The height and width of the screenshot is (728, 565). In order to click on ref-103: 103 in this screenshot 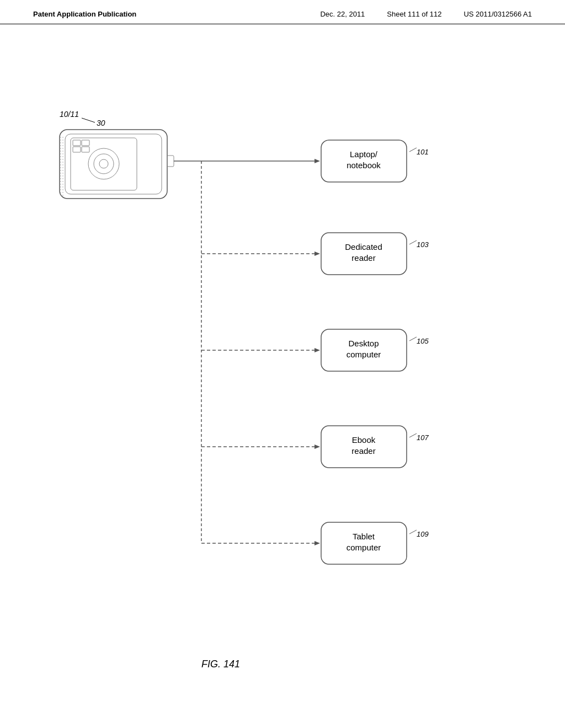, I will do `click(423, 245)`.